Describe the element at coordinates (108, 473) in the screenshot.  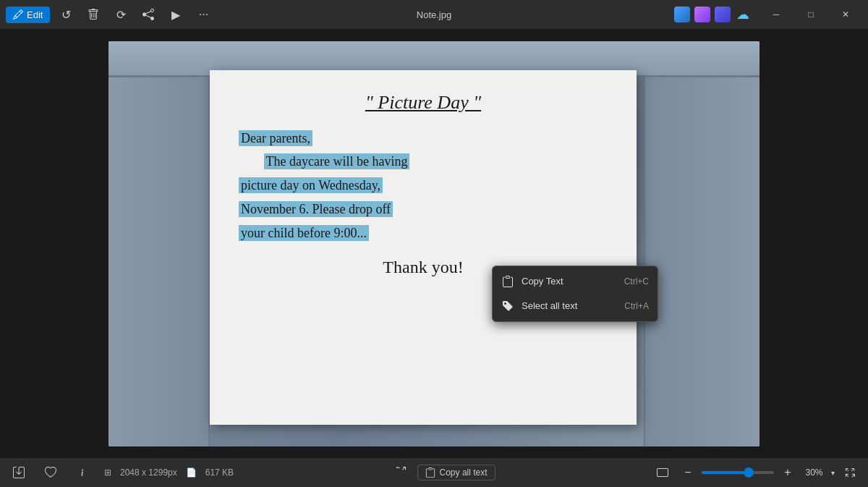
I see `dimensions-icon: ⊞` at that location.